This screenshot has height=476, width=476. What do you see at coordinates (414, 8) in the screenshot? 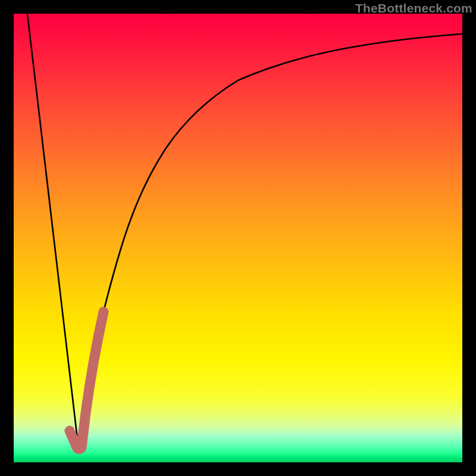
I see `watermark-text: TheBottleneck.com` at bounding box center [414, 8].